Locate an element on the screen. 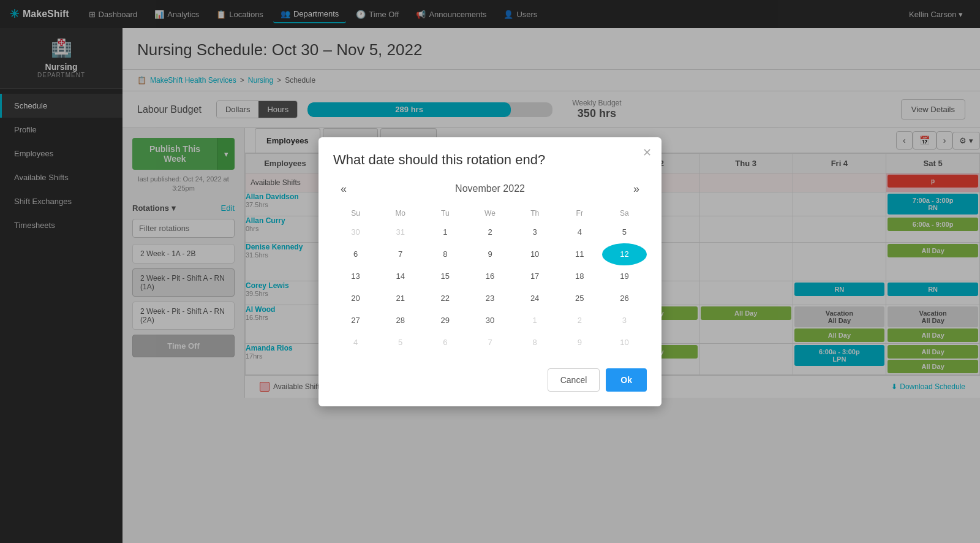 Image resolution: width=980 pixels, height=543 pixels. dow-th: Th is located at coordinates (535, 213).